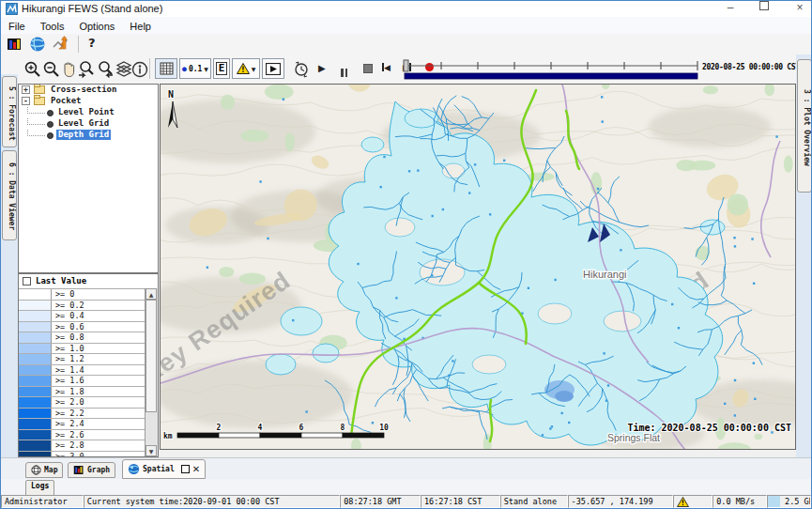 Image resolution: width=812 pixels, height=509 pixels. Describe the element at coordinates (195, 69) in the screenshot. I see `value-threshold-dropdown: ●0.1▼` at that location.